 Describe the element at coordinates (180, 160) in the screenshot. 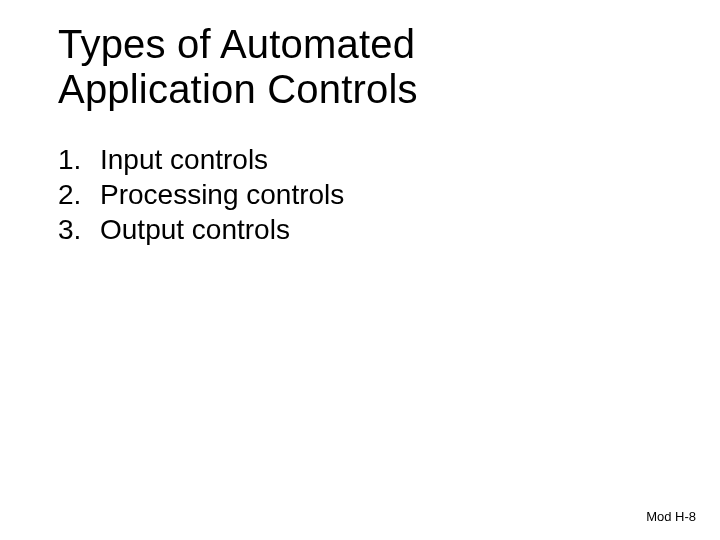

I see `list-item-label: Input controls` at that location.